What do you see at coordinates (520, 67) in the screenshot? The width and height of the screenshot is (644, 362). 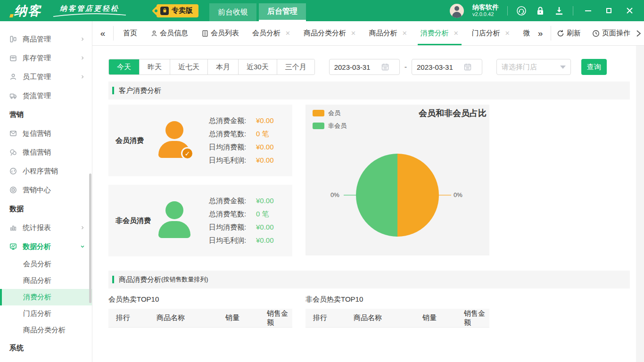 I see `store-select-placeholder: 请选择门店` at bounding box center [520, 67].